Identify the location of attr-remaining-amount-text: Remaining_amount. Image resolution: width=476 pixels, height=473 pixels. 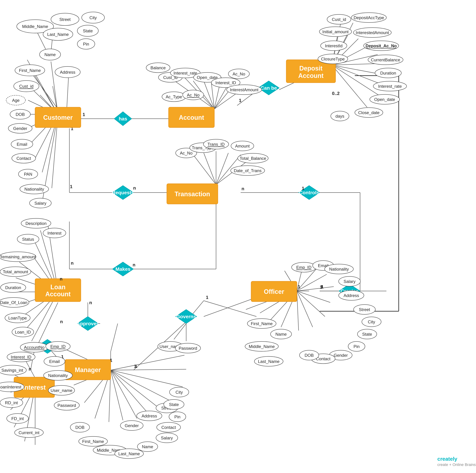
(18, 257).